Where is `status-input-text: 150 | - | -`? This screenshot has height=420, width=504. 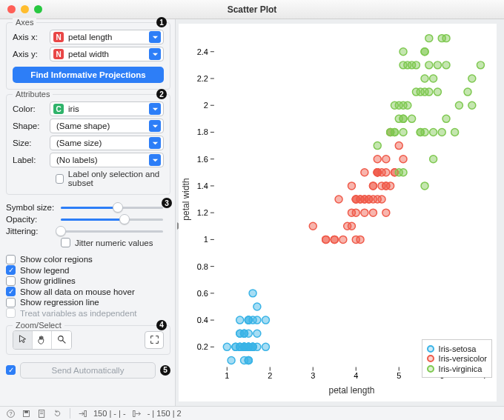
status-input-text: 150 | - | - is located at coordinates (110, 413).